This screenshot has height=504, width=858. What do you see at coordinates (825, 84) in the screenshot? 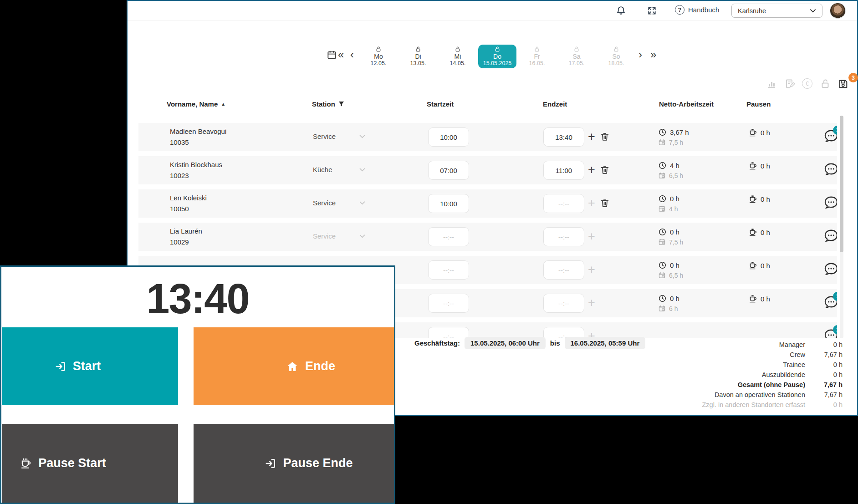
I see `lock-icon` at bounding box center [825, 84].